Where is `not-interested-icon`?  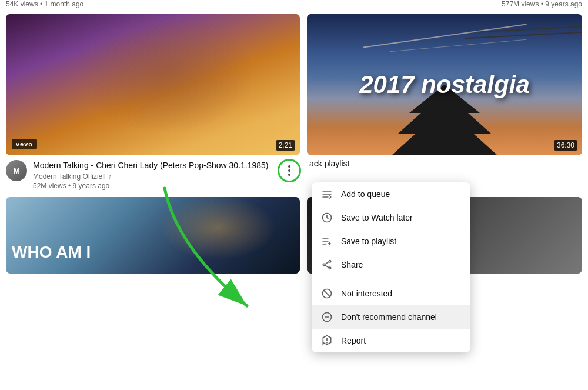
not-interested-icon is located at coordinates (327, 294).